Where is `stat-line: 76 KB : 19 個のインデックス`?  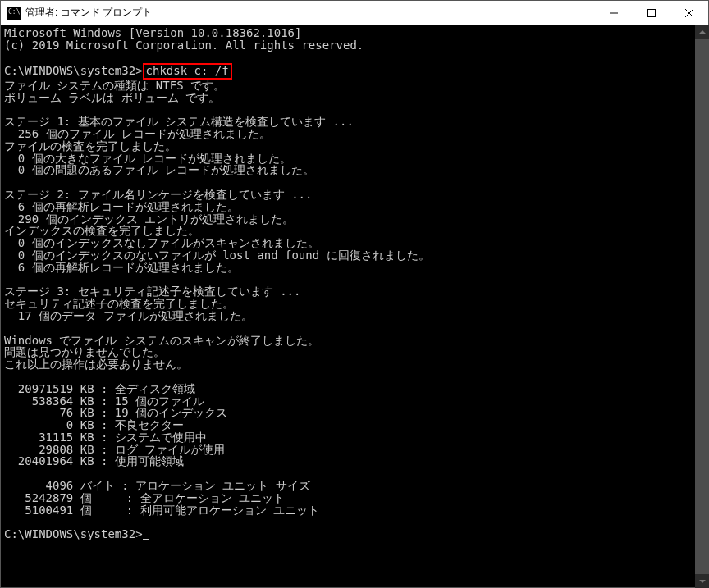
stat-line: 76 KB : 19 個のインデックス is located at coordinates (354, 413).